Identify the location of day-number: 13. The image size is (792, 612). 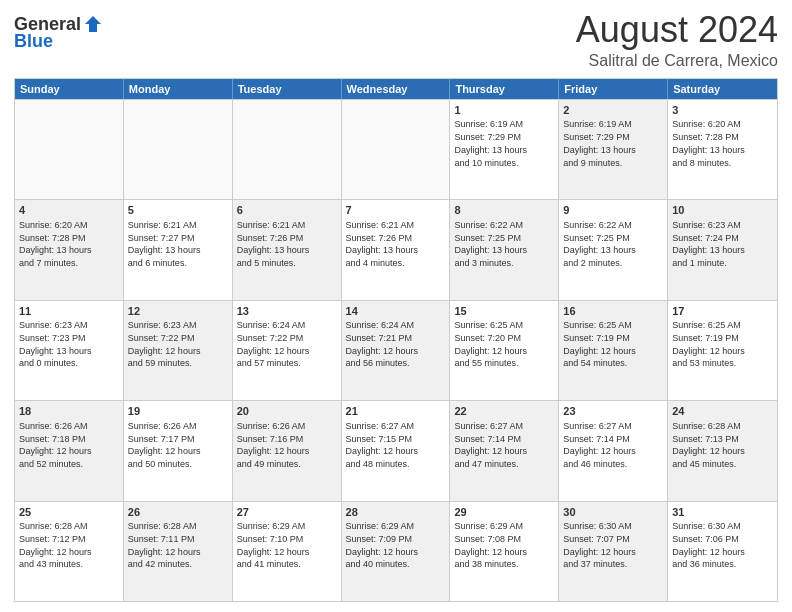
(287, 312).